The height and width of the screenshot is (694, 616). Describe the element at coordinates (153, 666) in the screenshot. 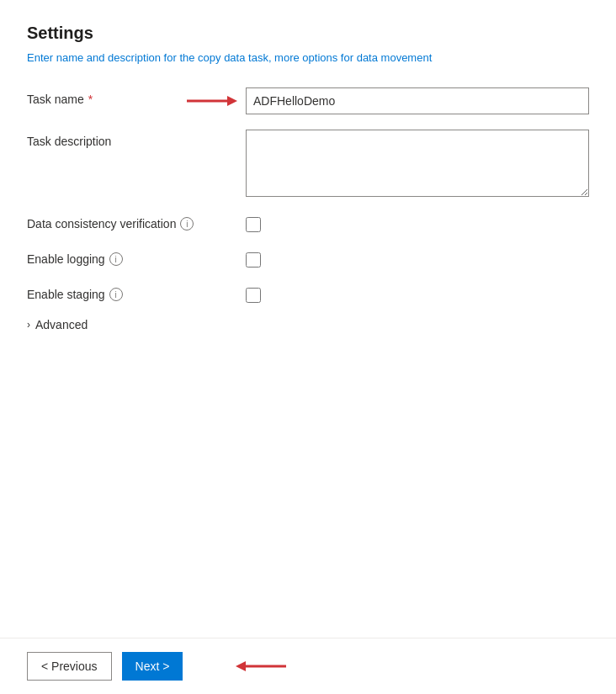

I see `next-button-label: Next >` at that location.